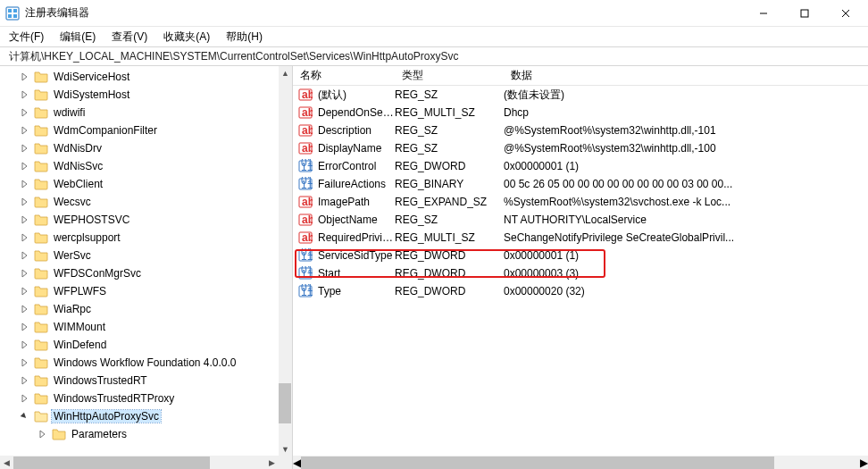 Image resolution: width=868 pixels, height=469 pixels. What do you see at coordinates (580, 273) in the screenshot?
I see `list-row: 011110StartREG_DWORD0x00000003 (3)` at bounding box center [580, 273].